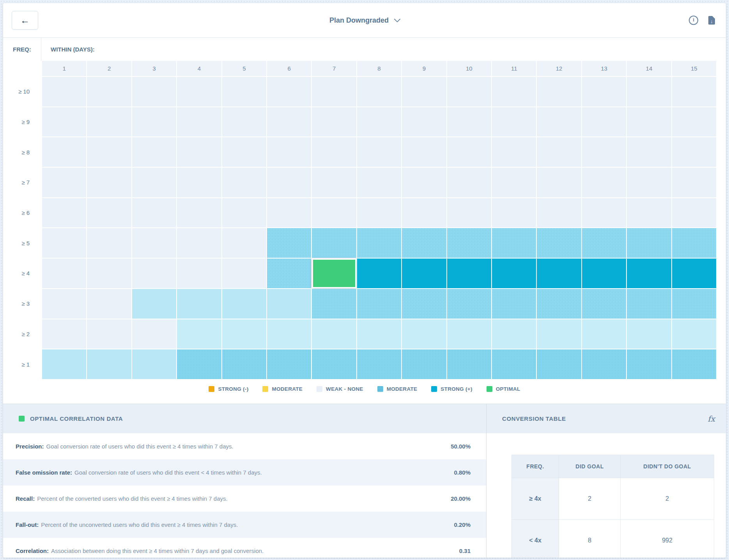  What do you see at coordinates (334, 273) in the screenshot?
I see `heatmap-cell-optimal` at bounding box center [334, 273].